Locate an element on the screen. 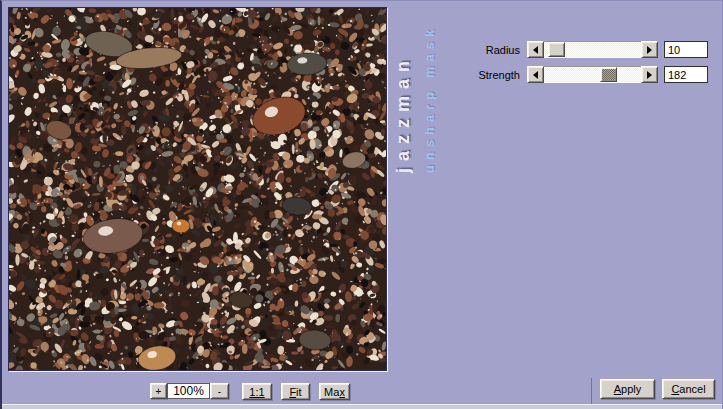  strength-slider-thumb is located at coordinates (608, 74).